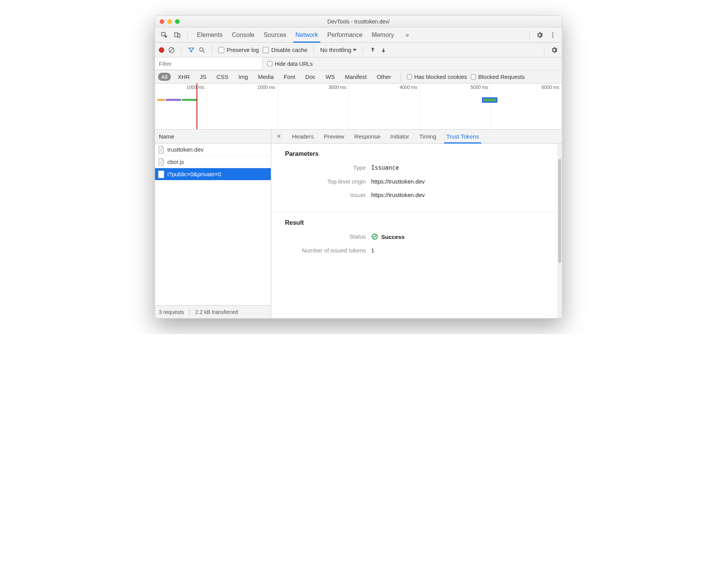 The height and width of the screenshot is (588, 717). What do you see at coordinates (417, 182) in the screenshot?
I see `kv-row: Top level originhttps://trusttoken.dev` at bounding box center [417, 182].